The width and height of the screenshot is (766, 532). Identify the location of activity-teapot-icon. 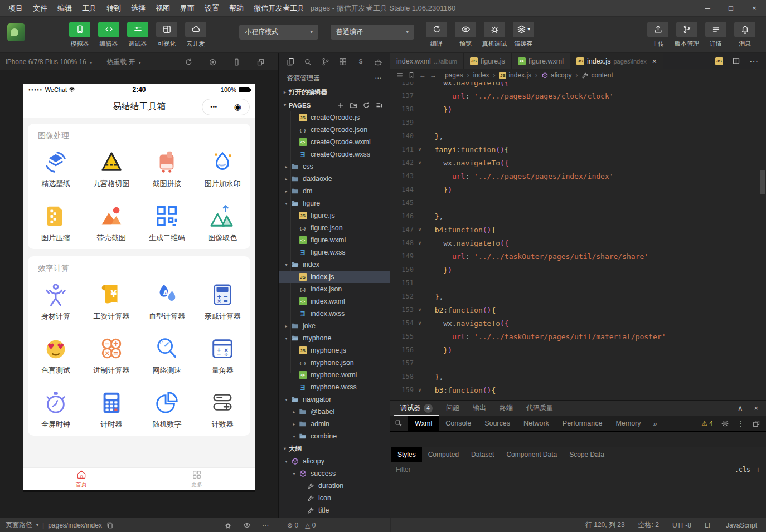
(378, 62).